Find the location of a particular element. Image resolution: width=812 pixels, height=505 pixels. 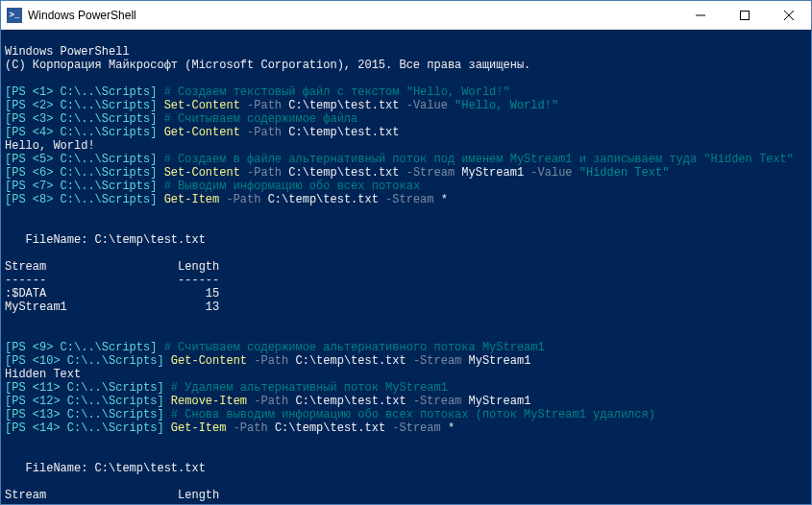

cmd-10a: Get-Content is located at coordinates (209, 361).